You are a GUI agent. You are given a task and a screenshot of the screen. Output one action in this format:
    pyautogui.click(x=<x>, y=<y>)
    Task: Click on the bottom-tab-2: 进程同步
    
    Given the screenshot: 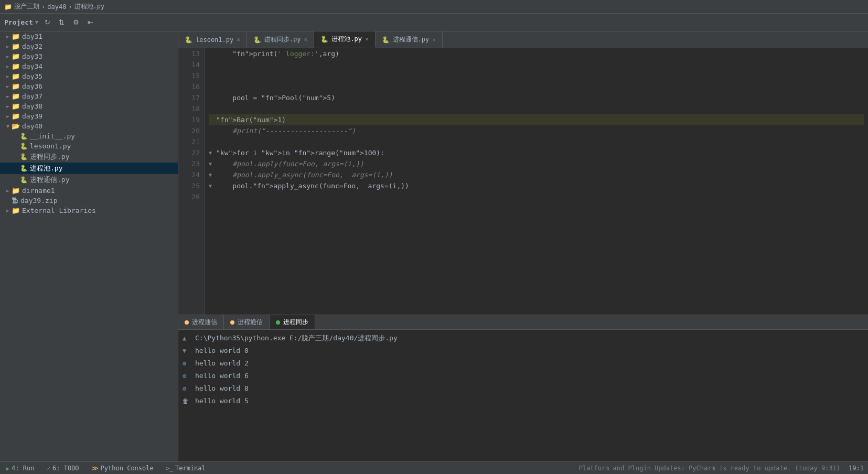 What is the action you would take?
    pyautogui.click(x=293, y=322)
    